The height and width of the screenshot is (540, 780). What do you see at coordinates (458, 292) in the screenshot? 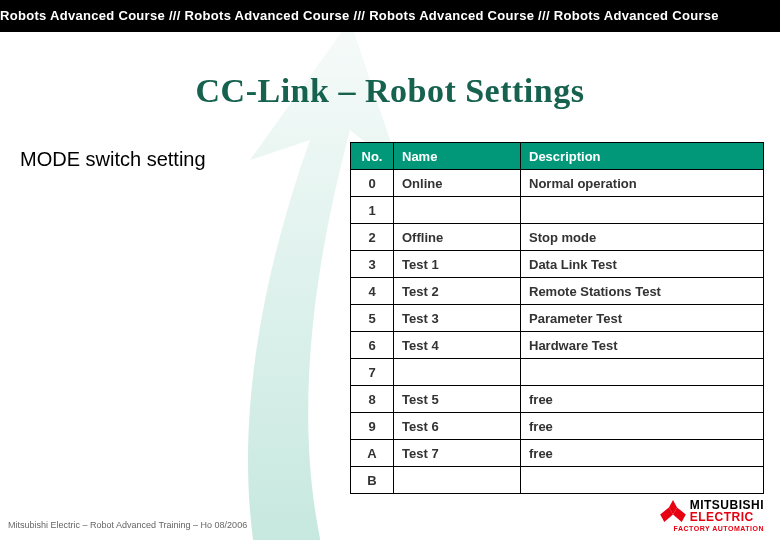
I see `cell-name: Test 2` at bounding box center [458, 292].